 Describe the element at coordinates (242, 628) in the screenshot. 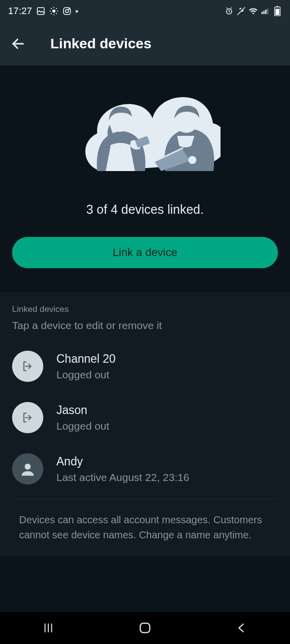

I see `nav-back-button` at that location.